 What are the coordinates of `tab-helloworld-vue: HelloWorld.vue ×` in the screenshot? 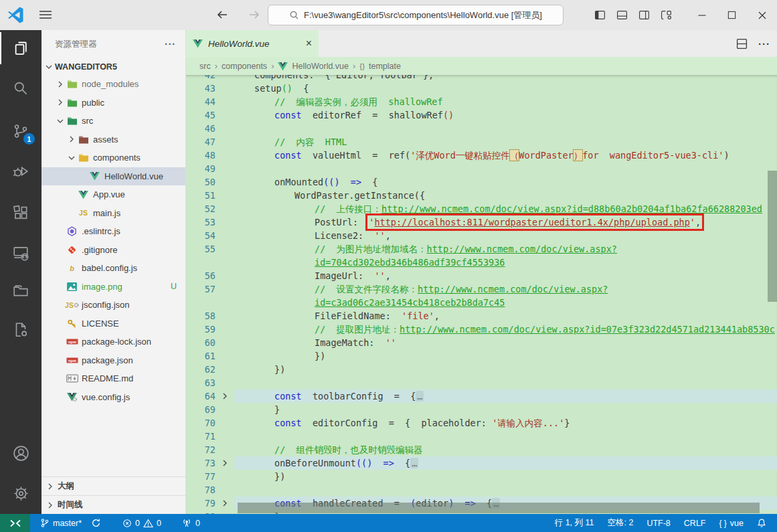 It's located at (252, 43).